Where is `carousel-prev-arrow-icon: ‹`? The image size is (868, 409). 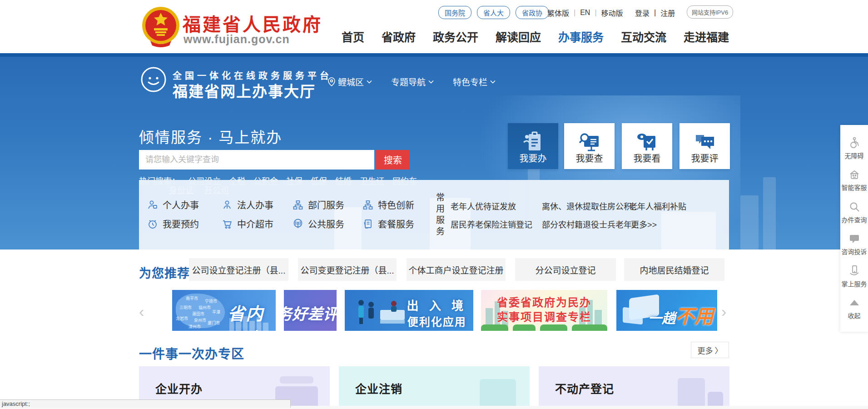
carousel-prev-arrow-icon: ‹ is located at coordinates (142, 311).